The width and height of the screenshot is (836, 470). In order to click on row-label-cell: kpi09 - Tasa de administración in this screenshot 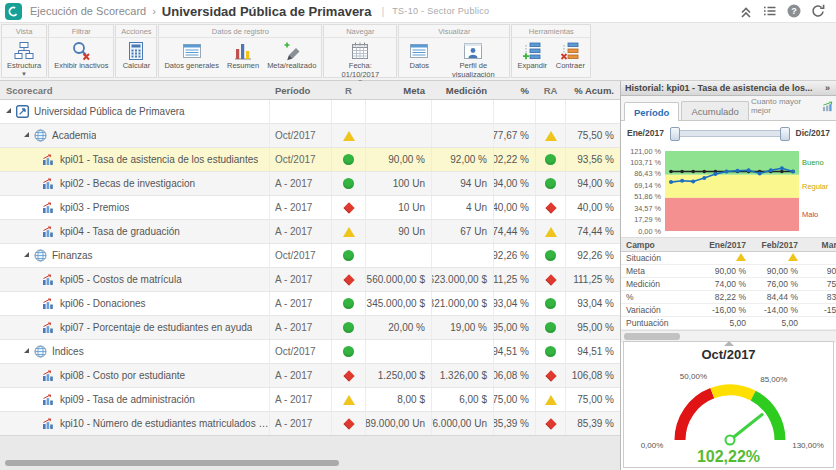, I will do `click(135, 400)`.